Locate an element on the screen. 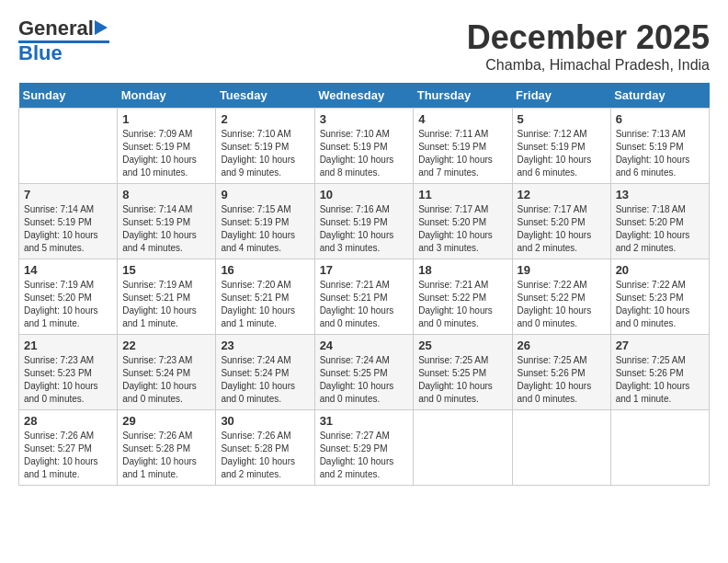 This screenshot has width=728, height=563. calendar-cell: 21Sunrise: 7:23 AM Sunset: 5:23 PM Dayli… is located at coordinates (68, 373).